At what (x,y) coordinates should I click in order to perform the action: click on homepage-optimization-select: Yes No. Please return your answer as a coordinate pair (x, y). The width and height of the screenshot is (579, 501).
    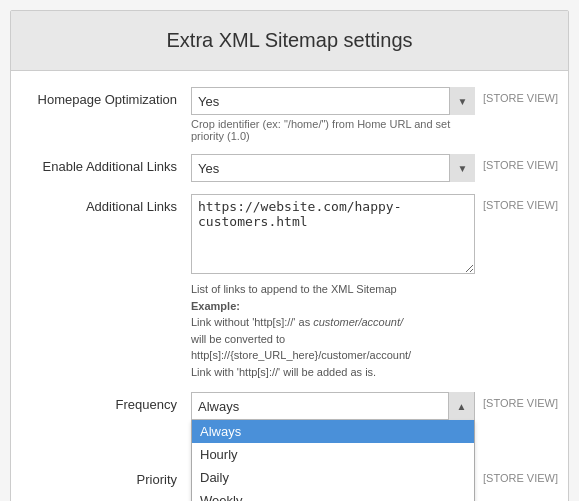
    Looking at the image, I should click on (333, 101).